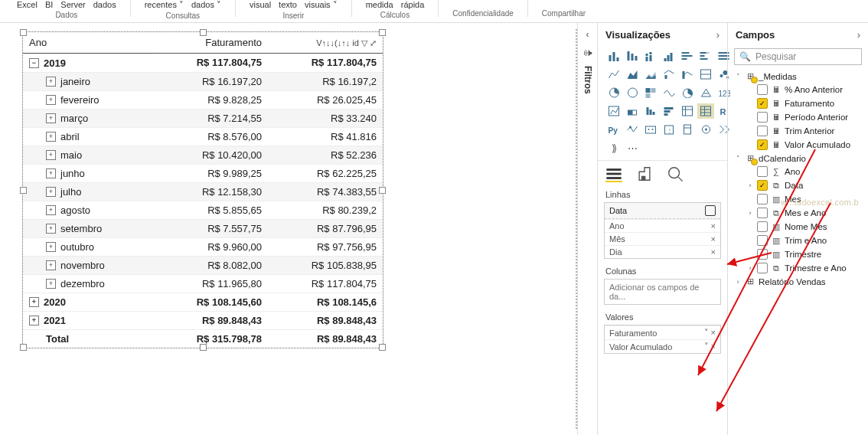 This screenshot has width=868, height=435. Describe the element at coordinates (663, 231) in the screenshot. I see `rows-well: Data Ano× Mês× Dia×` at that location.